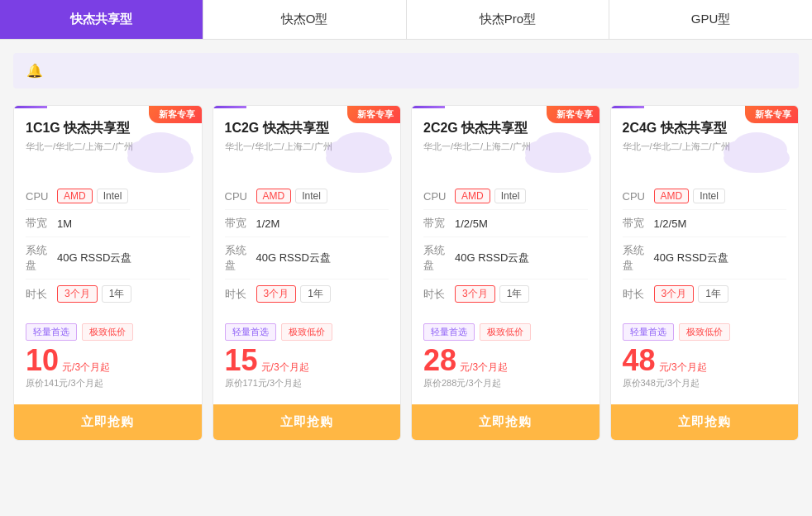 This screenshot has width=812, height=516. Describe the element at coordinates (41, 223) in the screenshot. I see `bandwidth-label-0: 带宽` at that location.